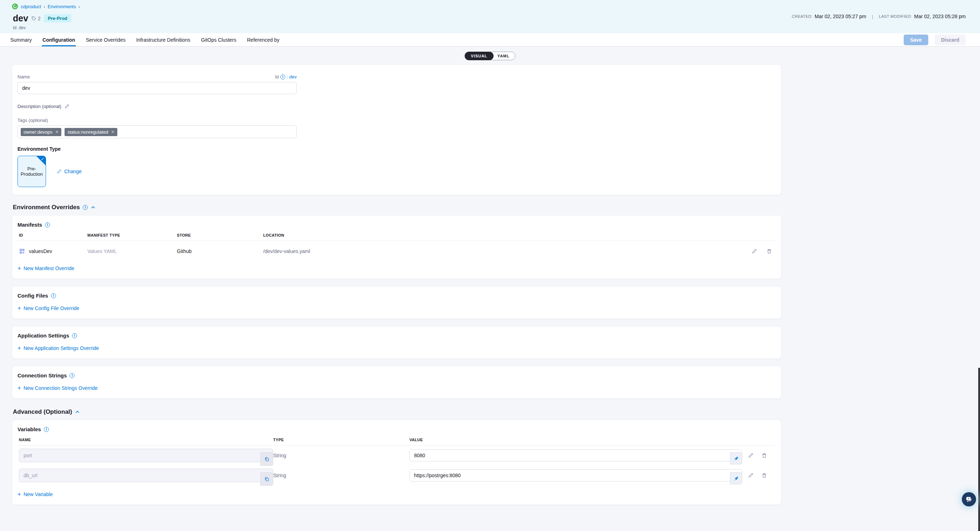 The image size is (980, 531). Describe the element at coordinates (15, 6) in the screenshot. I see `harness-logo-icon` at that location.